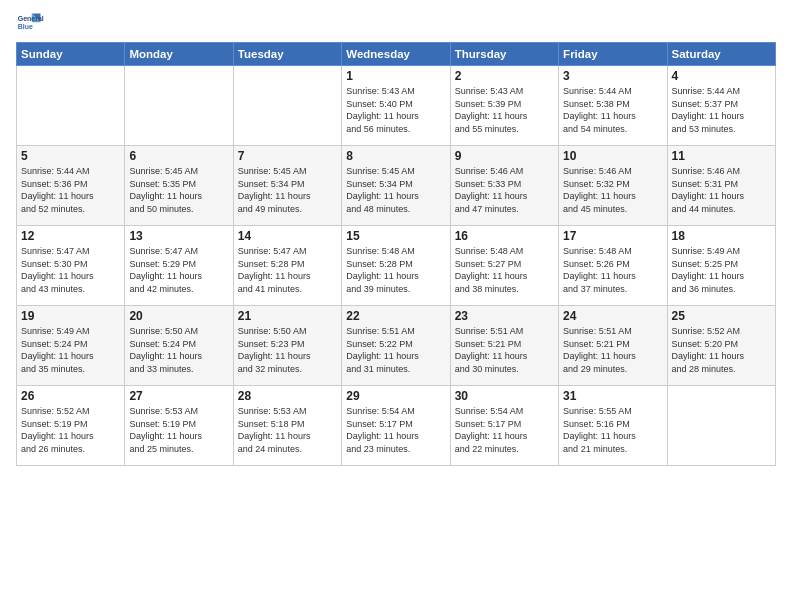 The height and width of the screenshot is (612, 792). What do you see at coordinates (612, 110) in the screenshot?
I see `day-info: Sunrise: 5:44 AM Sunset: 5:38 PM Dayligh…` at bounding box center [612, 110].